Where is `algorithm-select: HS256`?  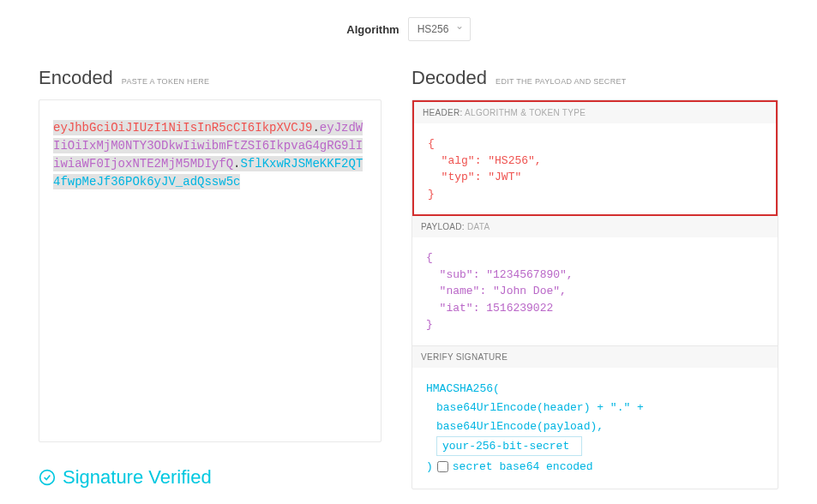
algorithm-select: HS256 is located at coordinates (439, 29).